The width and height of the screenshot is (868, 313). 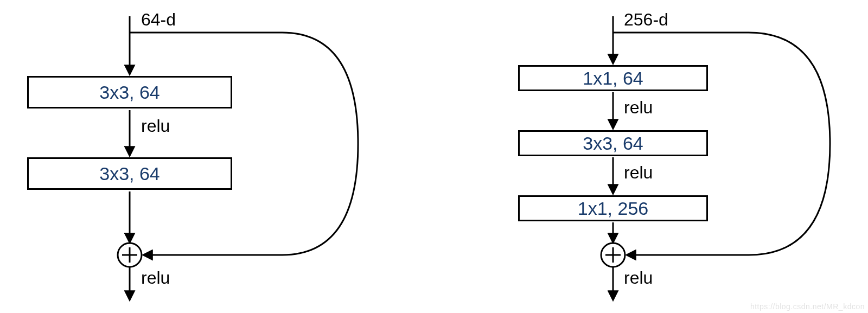 What do you see at coordinates (807, 306) in the screenshot?
I see `watermark-text: https://blog.csdn.net/MR_kdcon` at bounding box center [807, 306].